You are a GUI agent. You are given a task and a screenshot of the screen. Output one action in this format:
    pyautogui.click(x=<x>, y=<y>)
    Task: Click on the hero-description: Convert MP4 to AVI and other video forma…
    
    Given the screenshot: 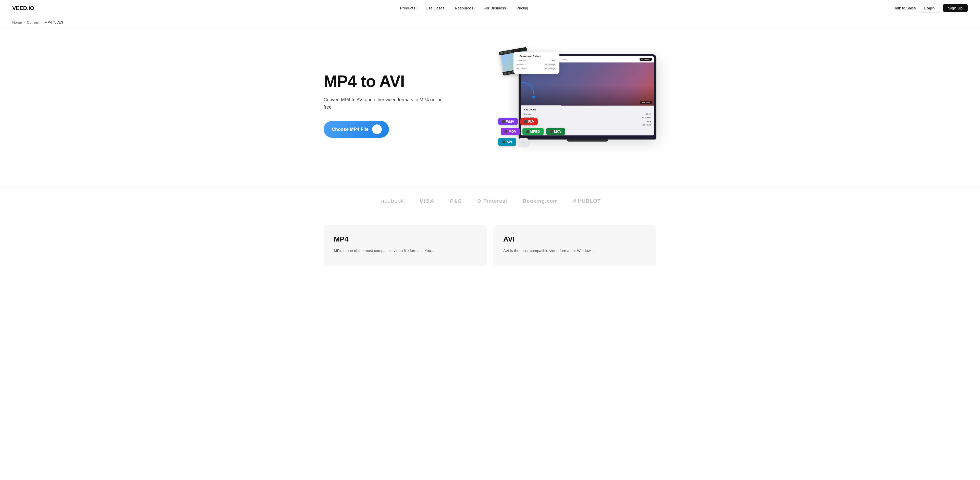 What is the action you would take?
    pyautogui.click(x=387, y=103)
    